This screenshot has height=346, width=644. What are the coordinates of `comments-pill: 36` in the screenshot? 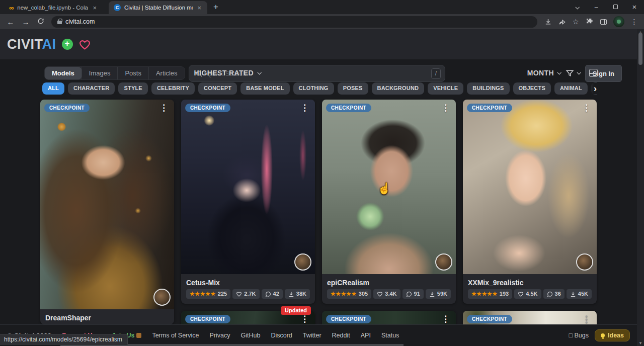 It's located at (554, 294).